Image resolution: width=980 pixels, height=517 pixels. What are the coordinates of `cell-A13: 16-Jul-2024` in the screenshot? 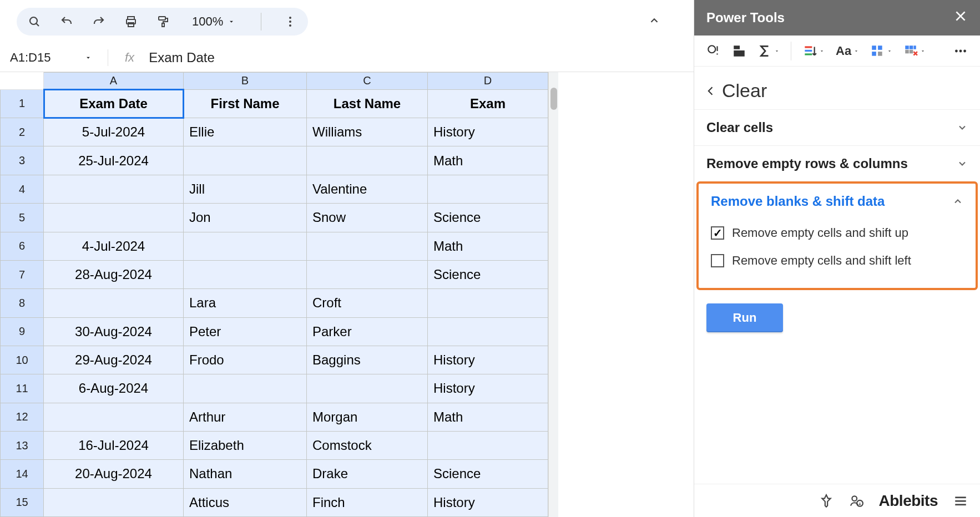 It's located at (114, 445).